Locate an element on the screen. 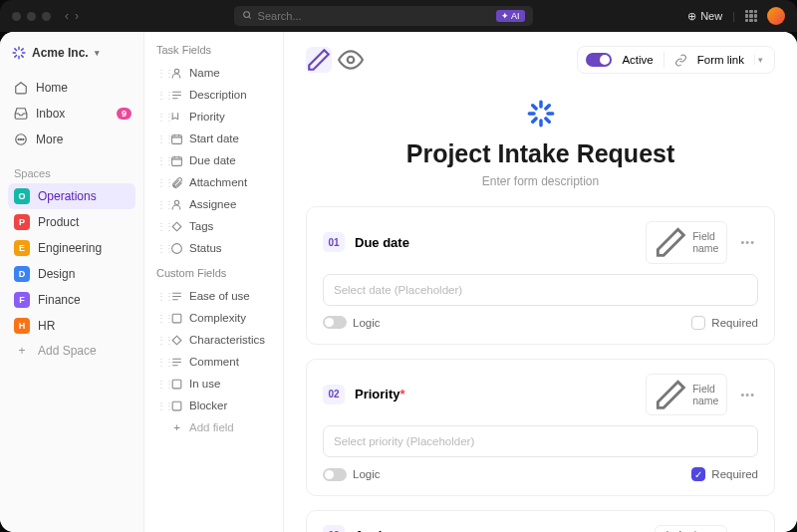 This screenshot has height=532, width=797. field-input-placeholder: Select priority (Placeholder) is located at coordinates (540, 441).